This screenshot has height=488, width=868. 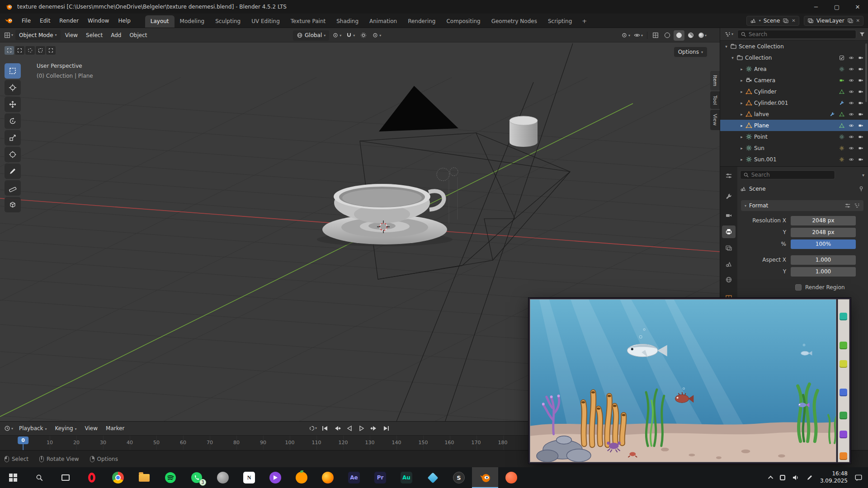 What do you see at coordinates (26, 21) in the screenshot?
I see `menu-file: File` at bounding box center [26, 21].